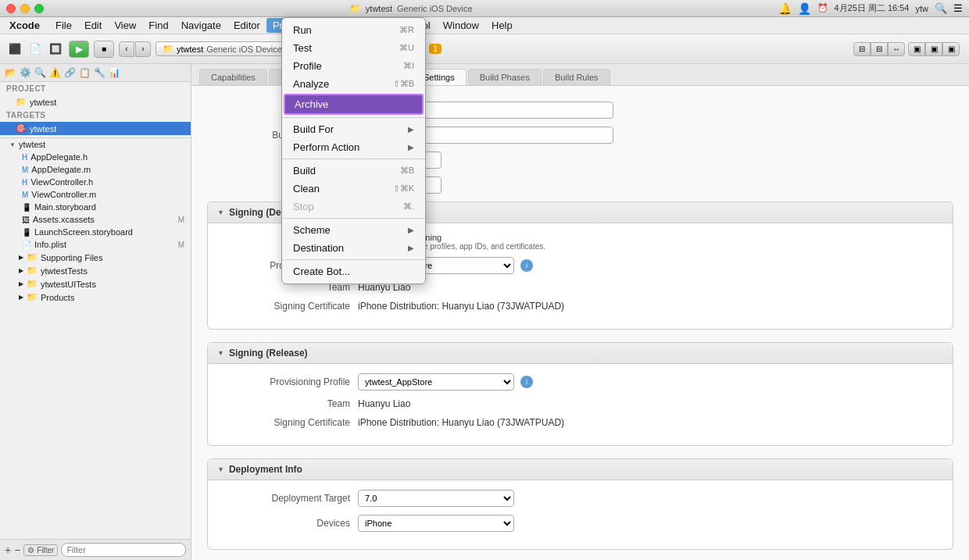 The height and width of the screenshot is (560, 969). What do you see at coordinates (247, 25) in the screenshot?
I see `menubar-item-editor: Editor` at bounding box center [247, 25].